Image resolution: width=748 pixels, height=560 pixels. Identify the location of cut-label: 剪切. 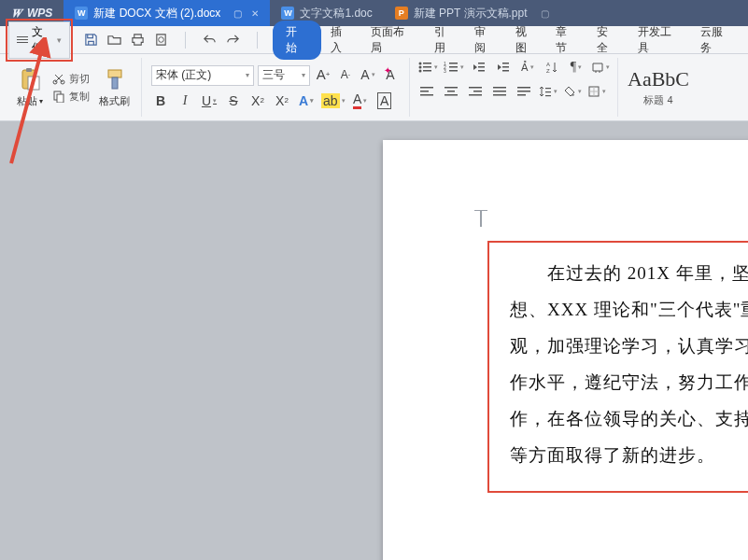
(79, 78).